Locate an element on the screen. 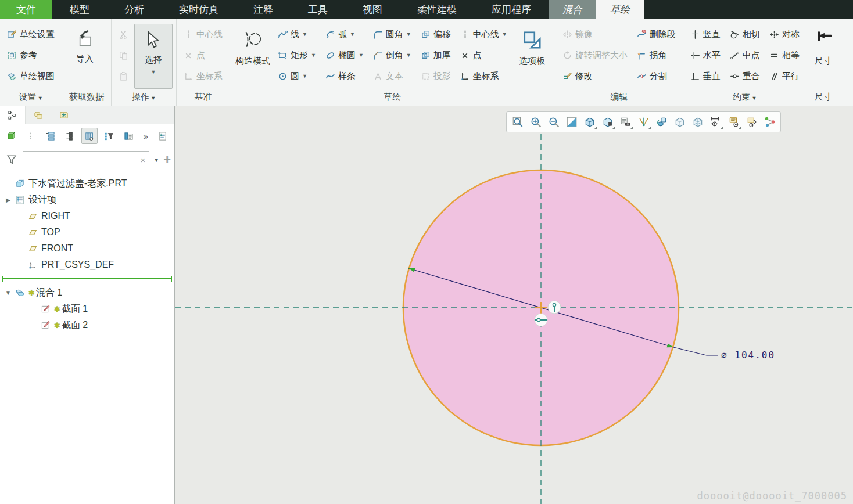 The height and width of the screenshot is (504, 853). collapse-items-button is located at coordinates (70, 136).